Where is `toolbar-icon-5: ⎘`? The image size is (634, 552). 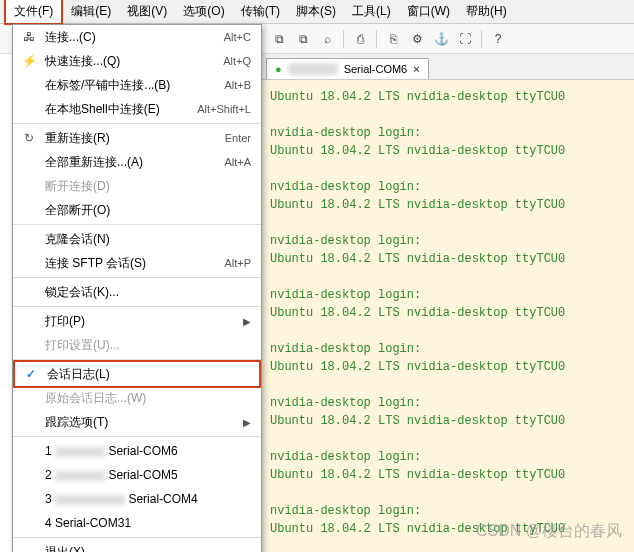
toolbar-icon-5: ⎘ is located at coordinates (393, 39).